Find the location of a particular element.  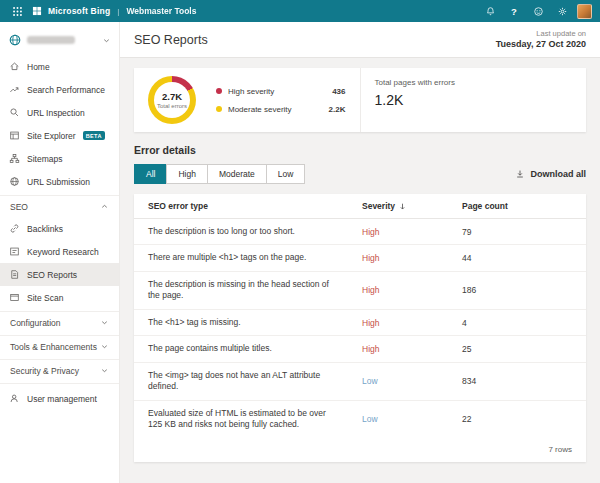

sidebar-item-label: URL Submission is located at coordinates (58, 182).